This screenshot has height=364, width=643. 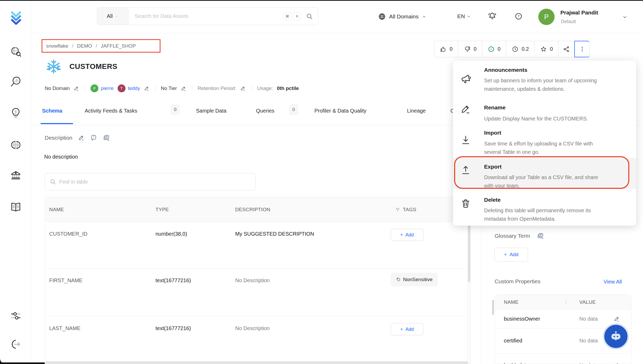 I want to click on downvote-button: 0, so click(x=470, y=49).